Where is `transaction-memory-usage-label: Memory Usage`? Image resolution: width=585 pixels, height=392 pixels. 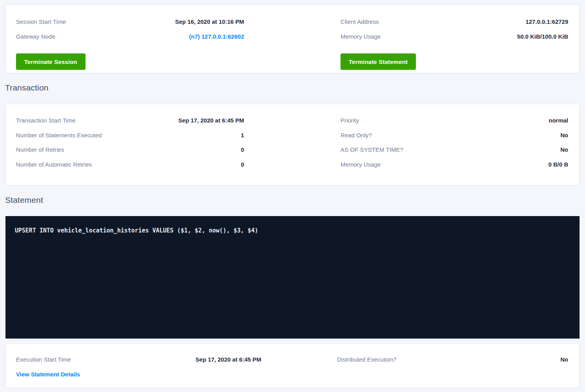
transaction-memory-usage-label: Memory Usage is located at coordinates (361, 165).